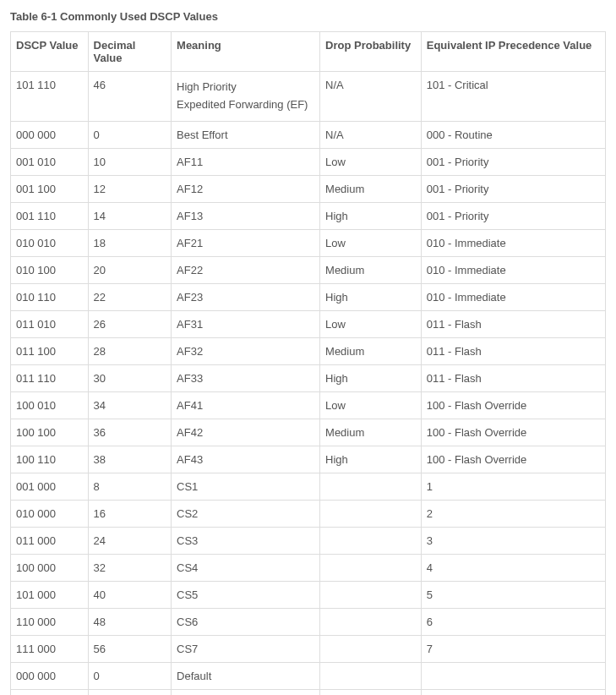  I want to click on cell-equiv: 7, so click(513, 648).